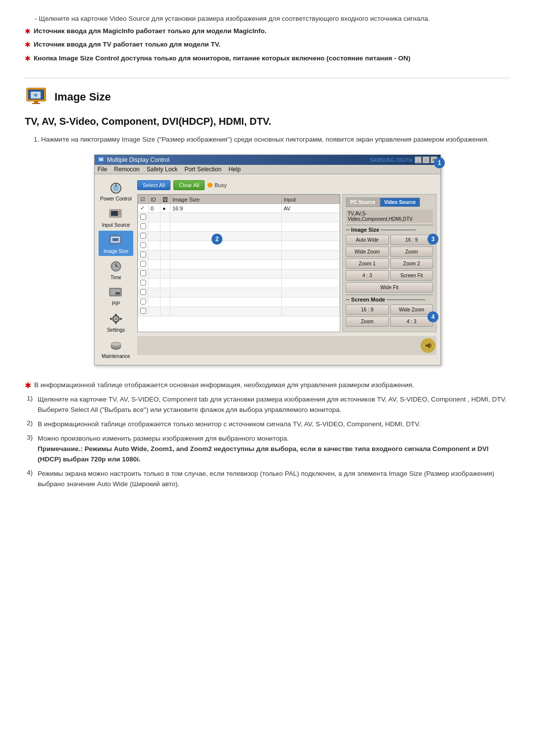 This screenshot has height=756, width=535. What do you see at coordinates (268, 140) in the screenshot?
I see `step1-text: 1. Нажмите на пиктограмму Image Size ("Р…` at bounding box center [268, 140].